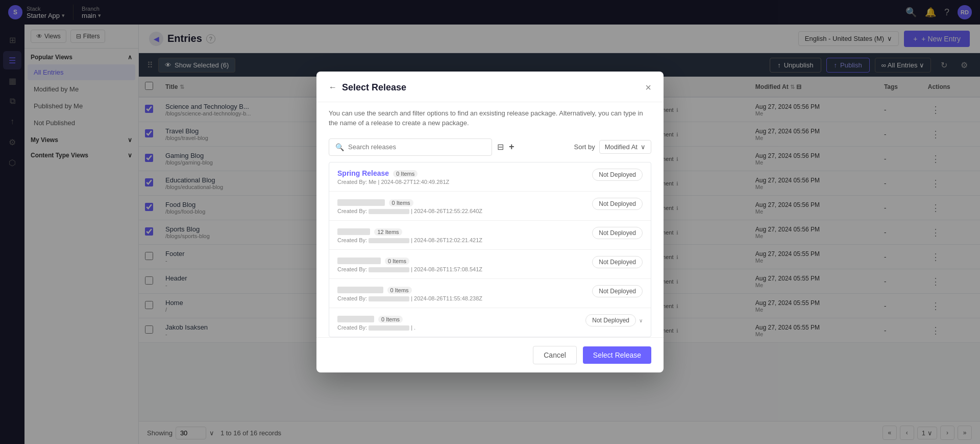  Describe the element at coordinates (388, 232) in the screenshot. I see `release-items-badge: 12 Items` at that location.